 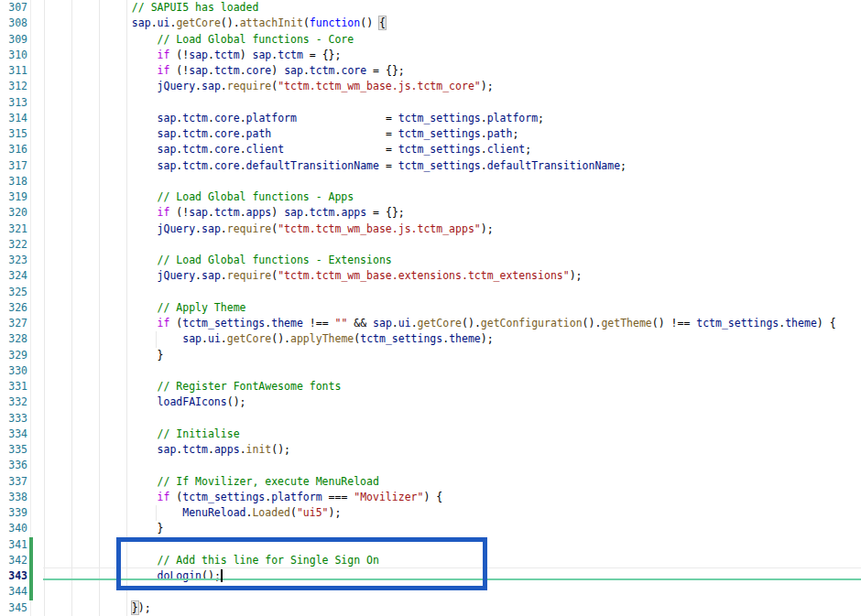 What do you see at coordinates (430, 40) in the screenshot?
I see `code-line-309: 309 // Load Global functions - Core` at bounding box center [430, 40].